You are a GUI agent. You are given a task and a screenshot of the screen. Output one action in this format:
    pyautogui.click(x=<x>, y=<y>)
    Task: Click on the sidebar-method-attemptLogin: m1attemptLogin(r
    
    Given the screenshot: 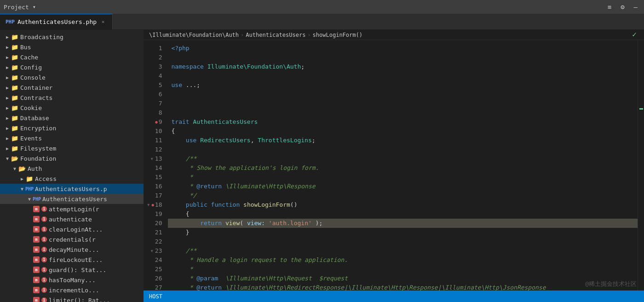 What is the action you would take?
    pyautogui.click(x=72, y=209)
    